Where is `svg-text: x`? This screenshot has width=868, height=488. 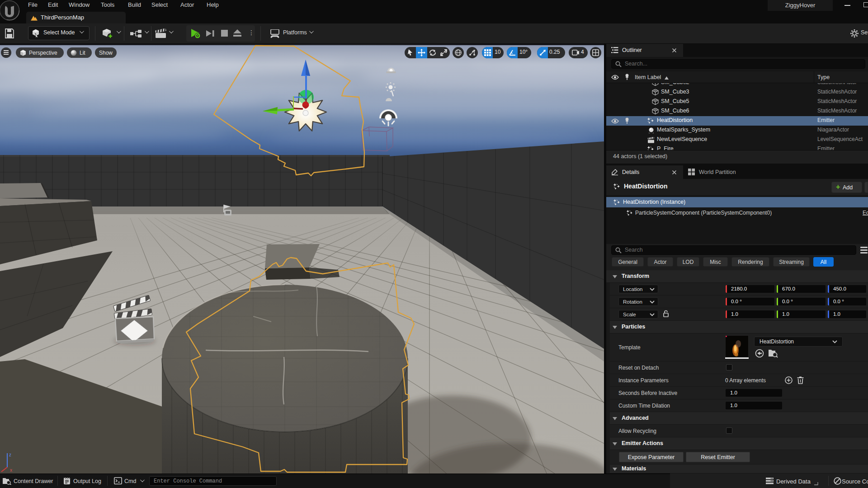 svg-text: x is located at coordinates (11, 470).